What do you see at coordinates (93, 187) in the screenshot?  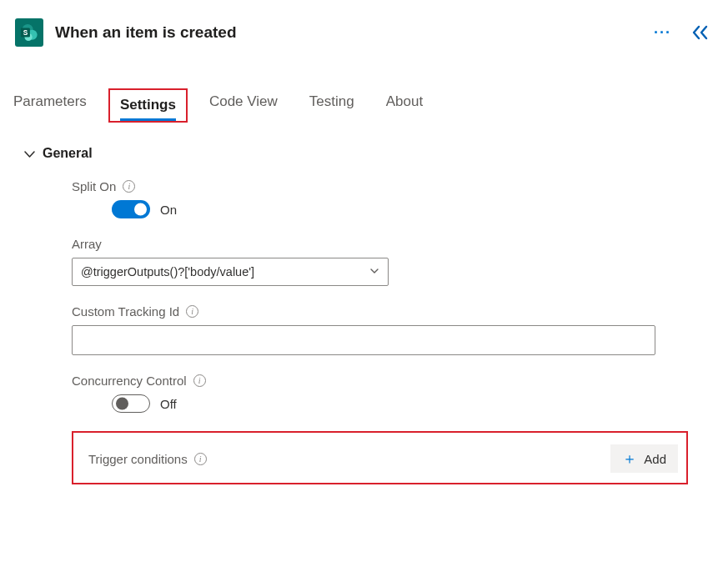 I see `split-on-label: Split On` at bounding box center [93, 187].